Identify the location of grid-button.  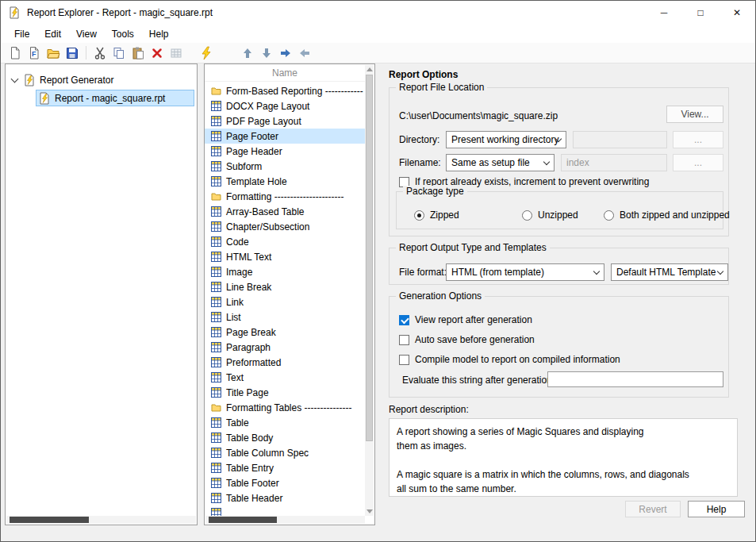
(176, 53).